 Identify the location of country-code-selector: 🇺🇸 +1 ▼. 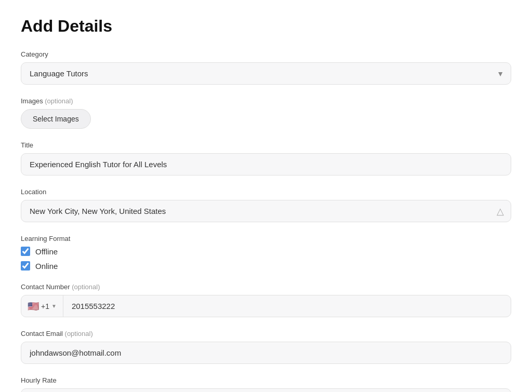
(43, 306).